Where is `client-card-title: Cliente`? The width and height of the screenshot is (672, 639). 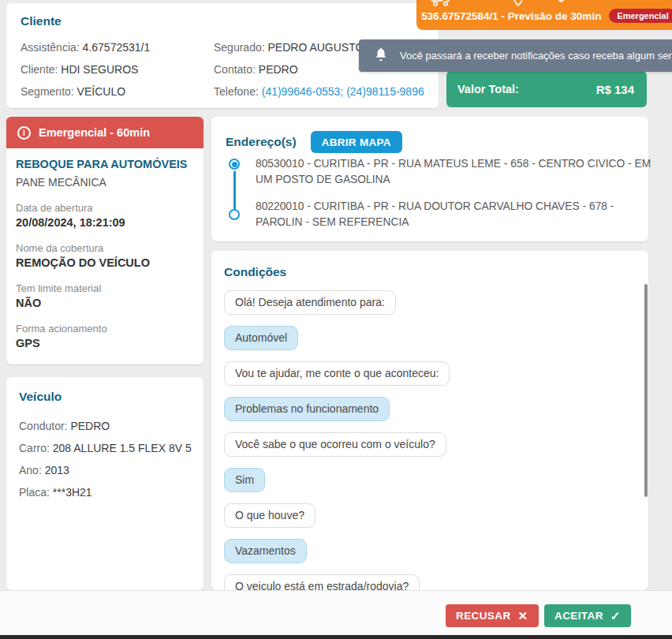
client-card-title: Cliente is located at coordinates (222, 21).